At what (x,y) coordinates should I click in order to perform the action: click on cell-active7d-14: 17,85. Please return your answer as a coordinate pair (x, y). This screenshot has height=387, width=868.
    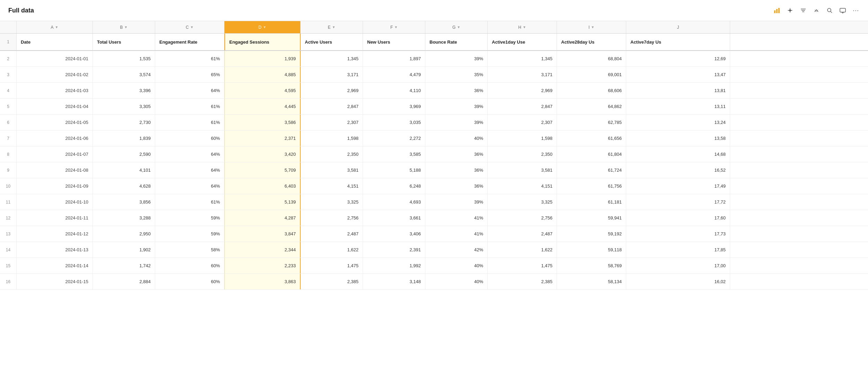
    Looking at the image, I should click on (678, 250).